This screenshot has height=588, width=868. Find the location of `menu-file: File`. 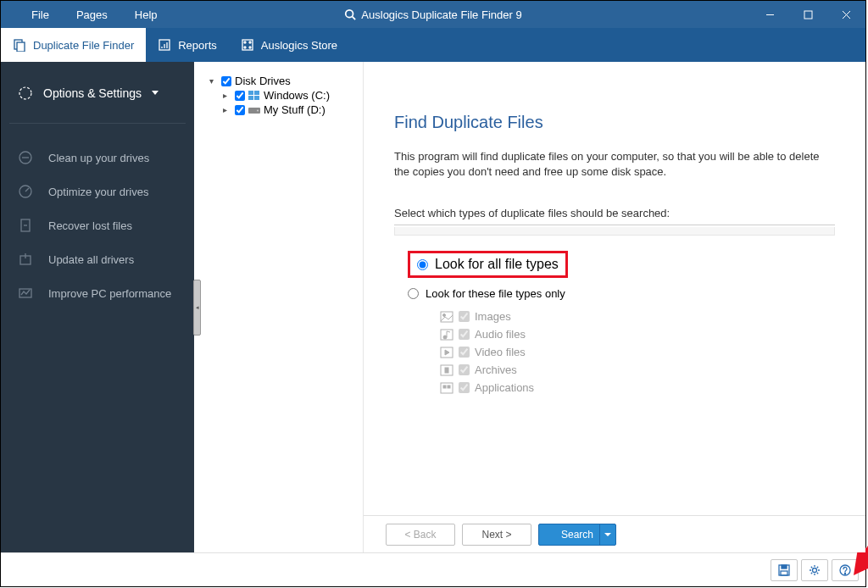

menu-file: File is located at coordinates (41, 15).